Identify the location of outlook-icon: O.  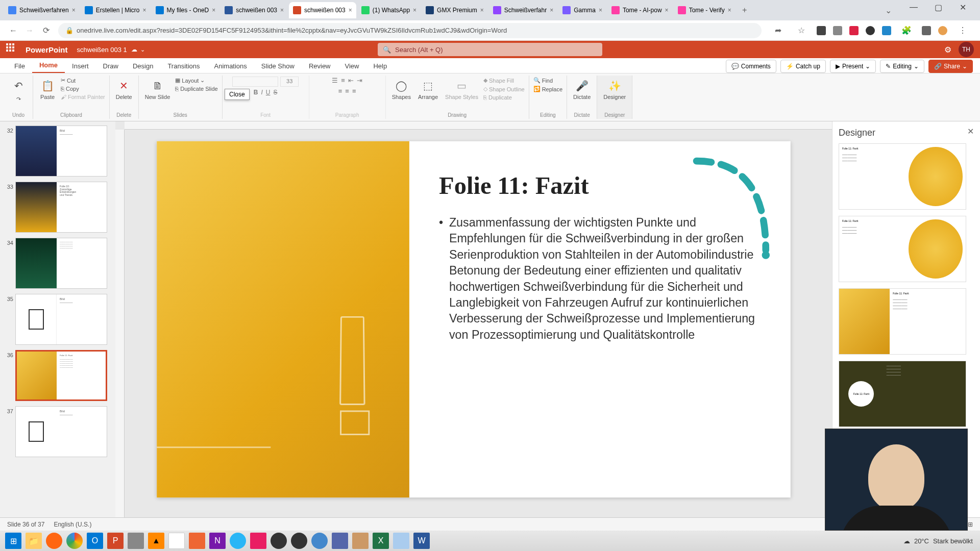
(95, 541).